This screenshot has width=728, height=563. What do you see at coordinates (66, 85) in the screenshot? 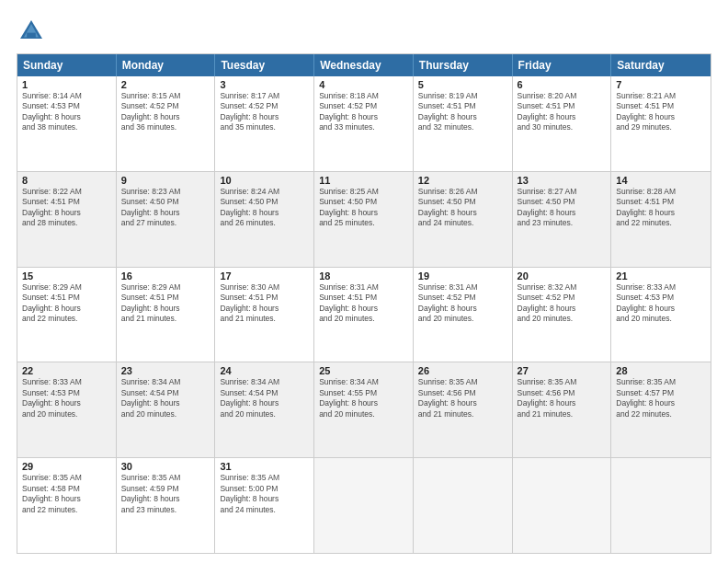
I see `day-number: 1` at bounding box center [66, 85].